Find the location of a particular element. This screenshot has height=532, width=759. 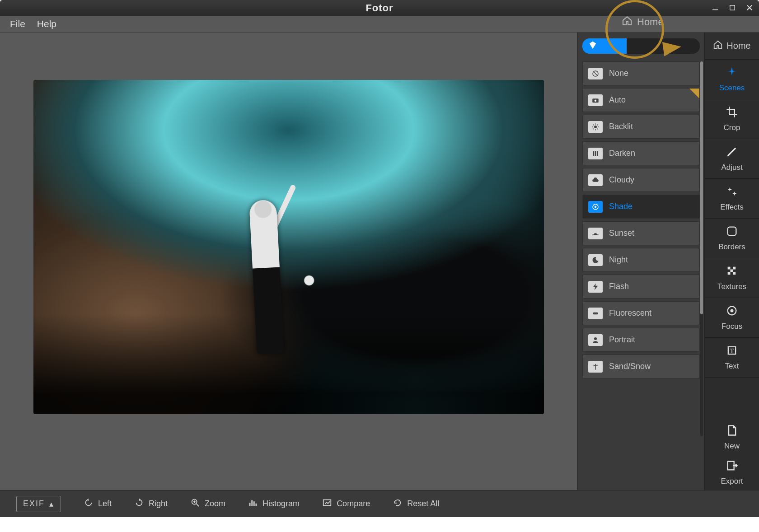

rotate-right-icon is located at coordinates (139, 504).